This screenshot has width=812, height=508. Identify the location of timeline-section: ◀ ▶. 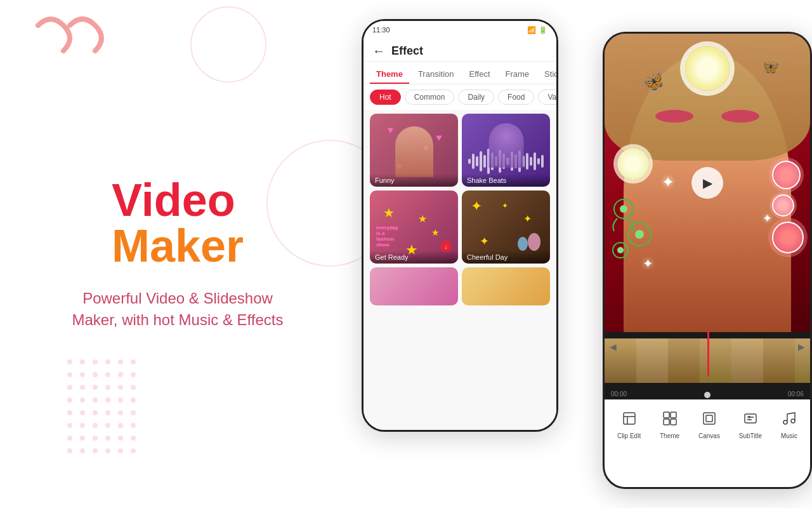
(707, 361).